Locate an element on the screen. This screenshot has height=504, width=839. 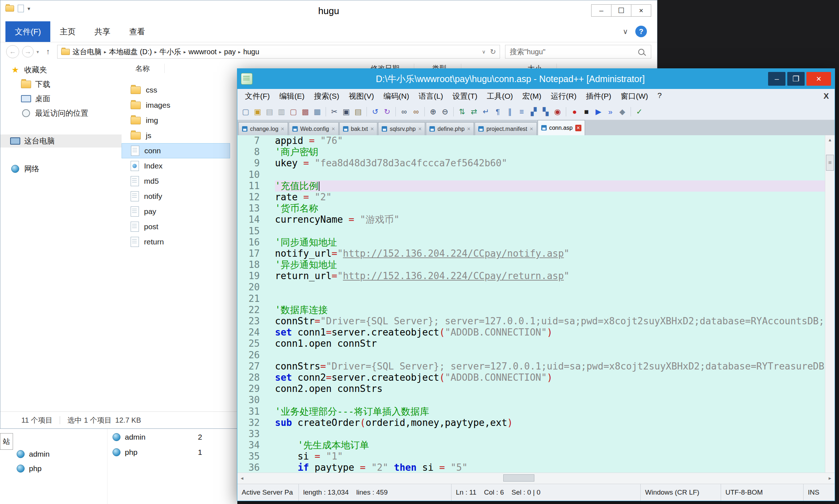
document-tab: bak.txt× is located at coordinates (358, 129).